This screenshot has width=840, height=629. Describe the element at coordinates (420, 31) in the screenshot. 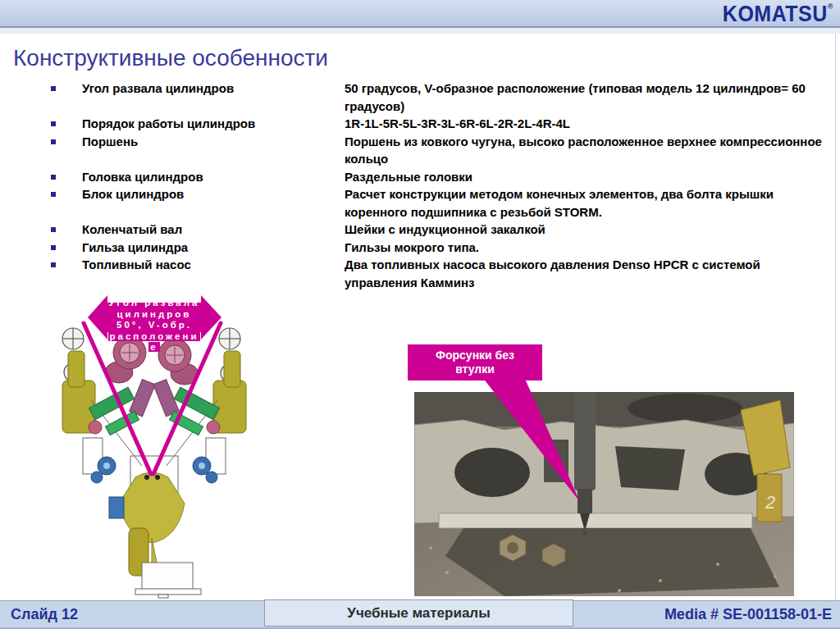

I see `header-substrip` at that location.